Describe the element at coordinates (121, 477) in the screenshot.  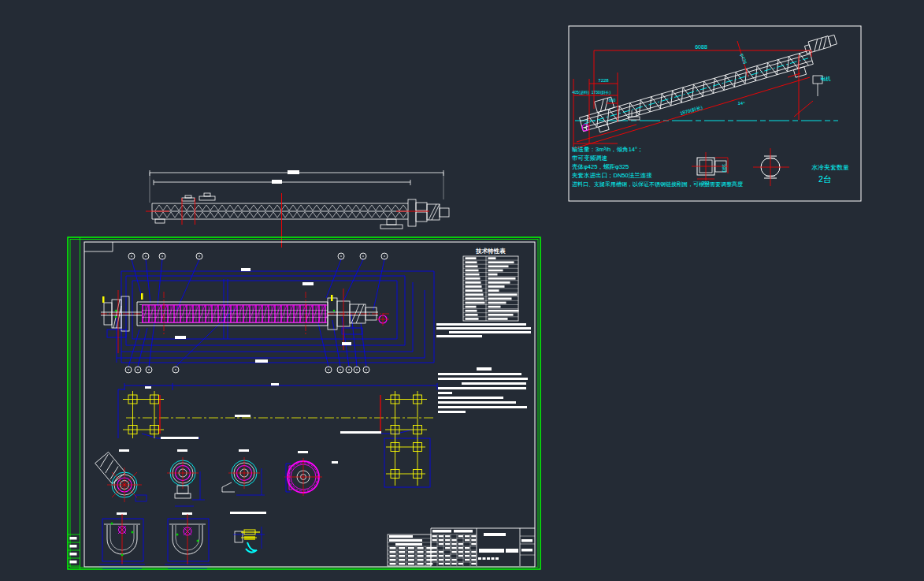
I see `section-inlet` at that location.